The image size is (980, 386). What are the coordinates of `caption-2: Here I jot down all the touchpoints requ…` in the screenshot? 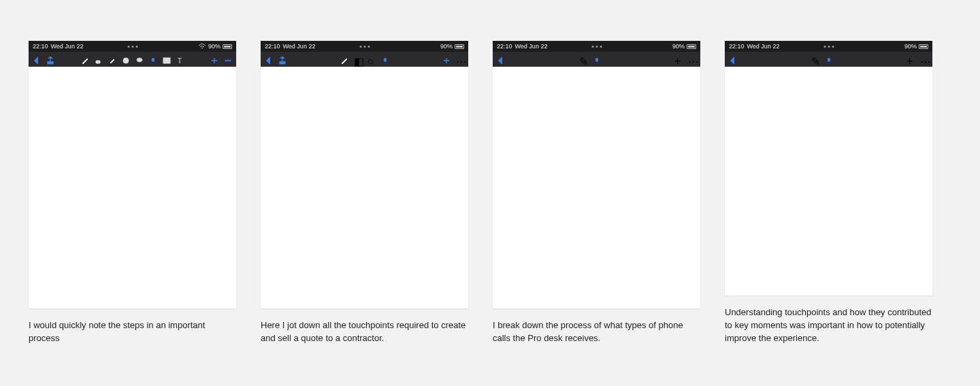 It's located at (365, 332).